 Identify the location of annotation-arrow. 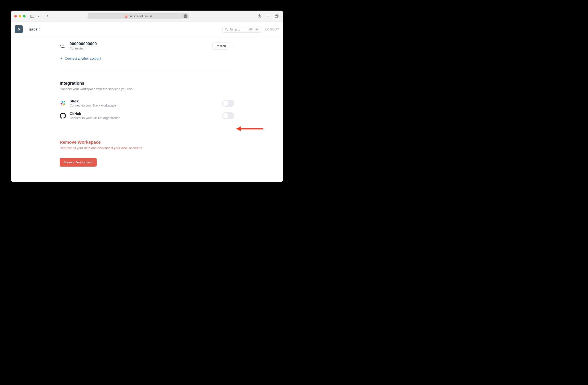
(250, 129).